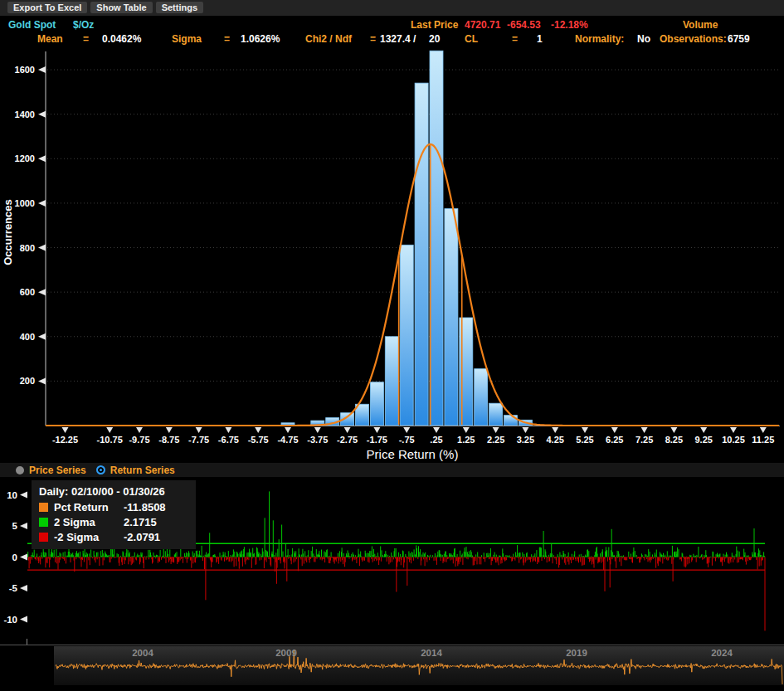 The width and height of the screenshot is (784, 691). I want to click on y-tick-label: 600, so click(27, 292).